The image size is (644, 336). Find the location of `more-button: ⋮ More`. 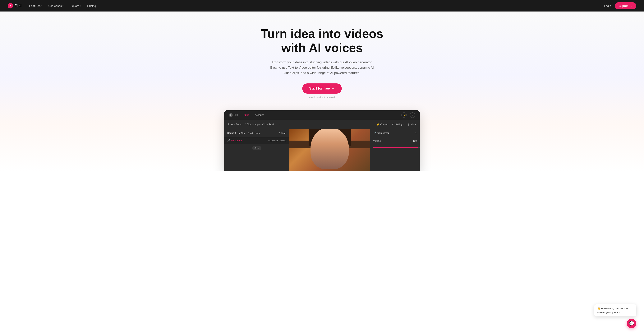

more-button: ⋮ More is located at coordinates (412, 125).